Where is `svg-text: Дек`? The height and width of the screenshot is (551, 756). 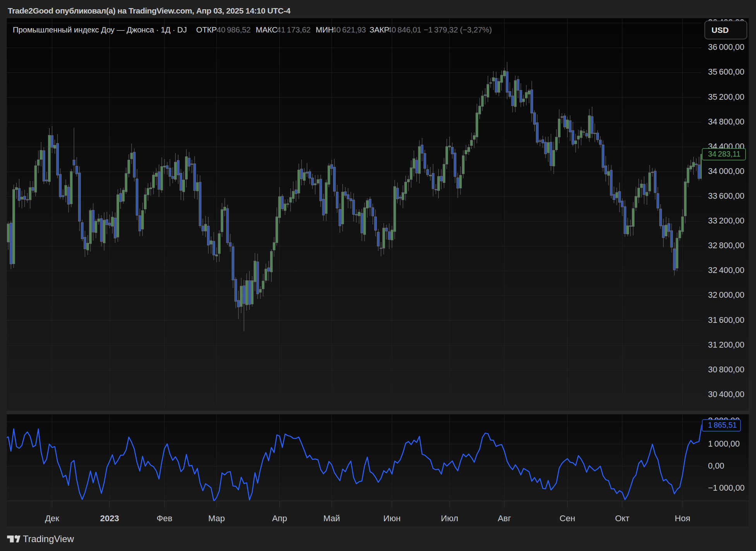
svg-text: Дек is located at coordinates (52, 518).